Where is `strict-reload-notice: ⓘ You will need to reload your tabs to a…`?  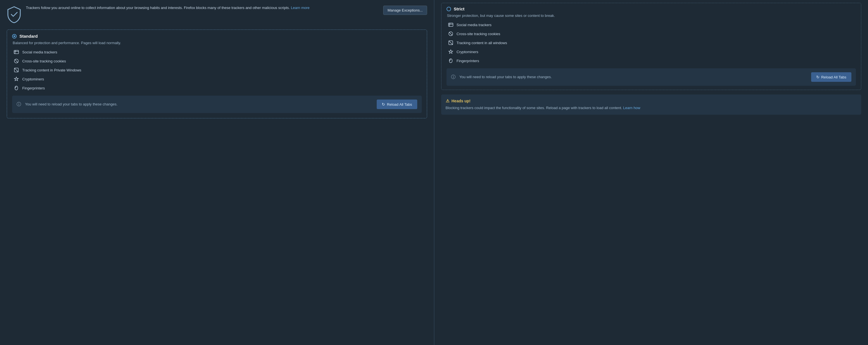 strict-reload-notice: ⓘ You will need to reload your tabs to a… is located at coordinates (651, 77).